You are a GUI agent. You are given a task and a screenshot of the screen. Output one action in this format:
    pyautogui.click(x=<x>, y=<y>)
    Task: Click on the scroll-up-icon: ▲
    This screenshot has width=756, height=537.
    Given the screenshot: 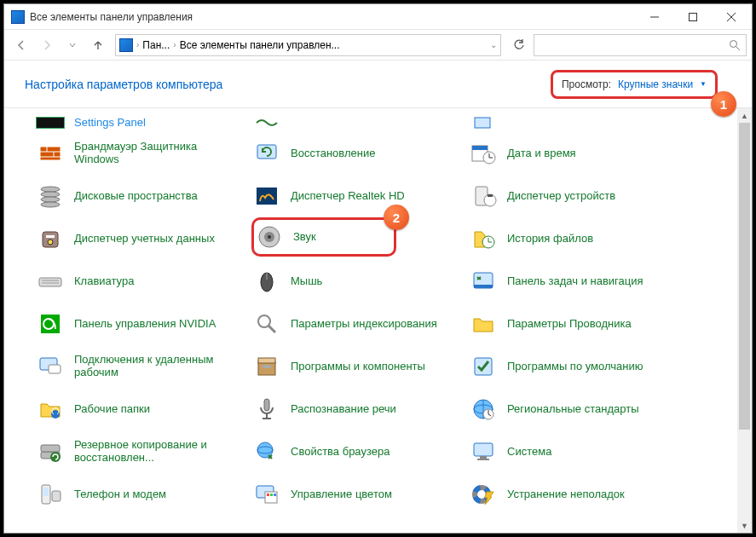 What is the action you would take?
    pyautogui.click(x=745, y=116)
    